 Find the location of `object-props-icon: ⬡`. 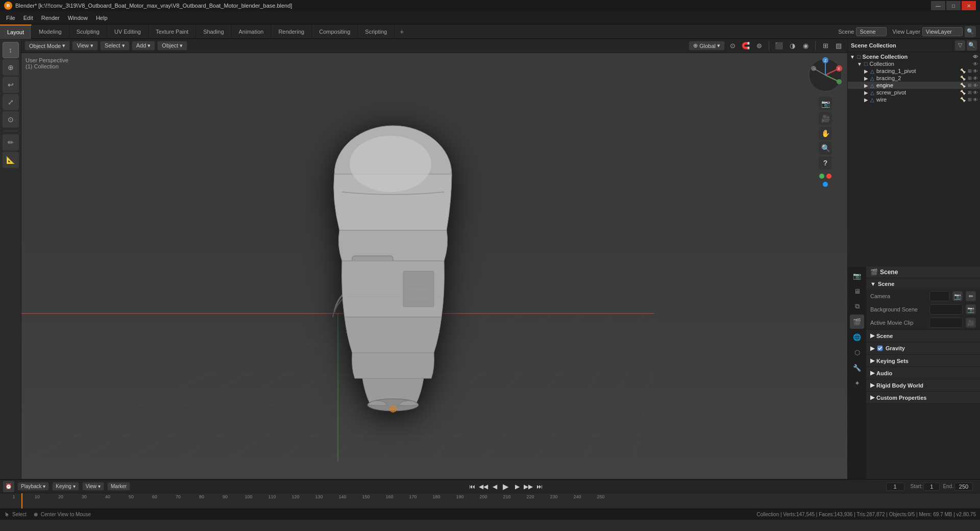

object-props-icon: ⬡ is located at coordinates (857, 352).